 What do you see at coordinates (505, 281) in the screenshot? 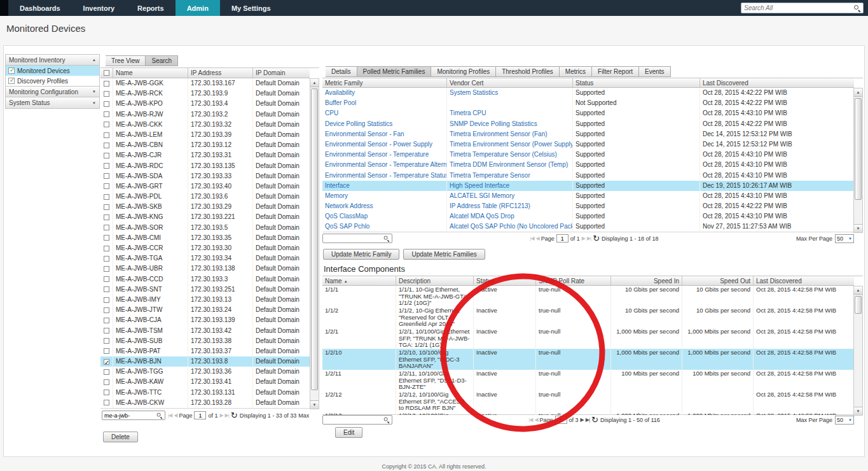
I see `col-header-status: Status` at bounding box center [505, 281].